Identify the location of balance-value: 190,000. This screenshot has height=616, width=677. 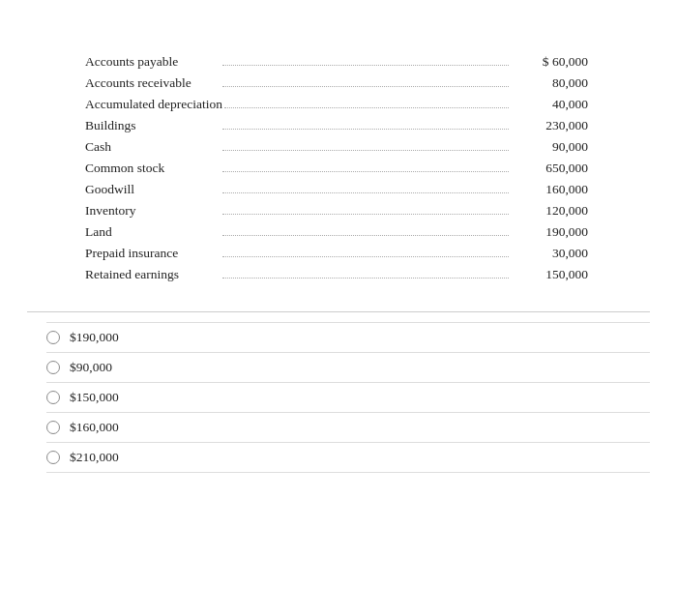
(549, 232).